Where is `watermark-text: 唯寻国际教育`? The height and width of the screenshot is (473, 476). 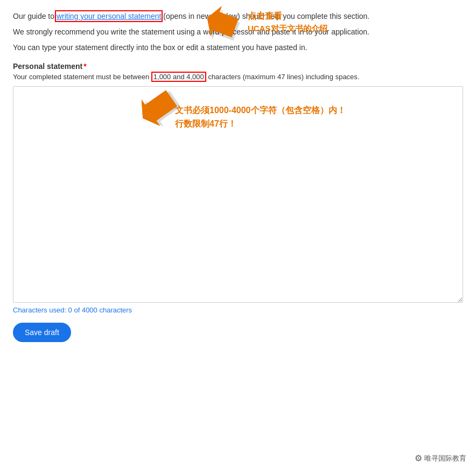 watermark-text: 唯寻国际教育 is located at coordinates (445, 458).